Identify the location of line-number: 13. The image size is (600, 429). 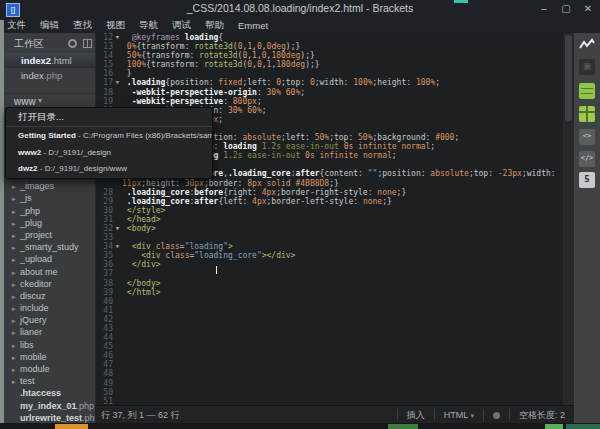
(104, 46).